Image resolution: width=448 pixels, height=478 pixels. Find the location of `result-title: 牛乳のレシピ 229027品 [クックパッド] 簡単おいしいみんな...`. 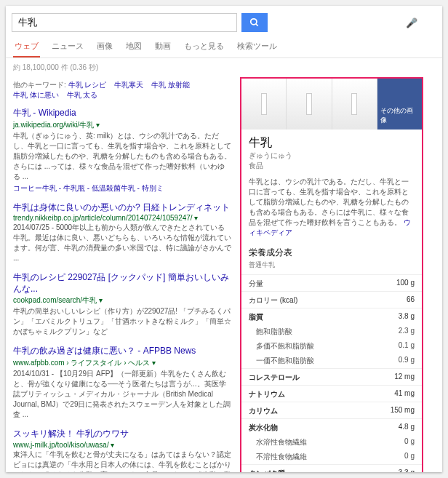

result-title: 牛乳のレシピ 229027品 [クックパッド] 簡単おいしいみんな... is located at coordinates (122, 284).